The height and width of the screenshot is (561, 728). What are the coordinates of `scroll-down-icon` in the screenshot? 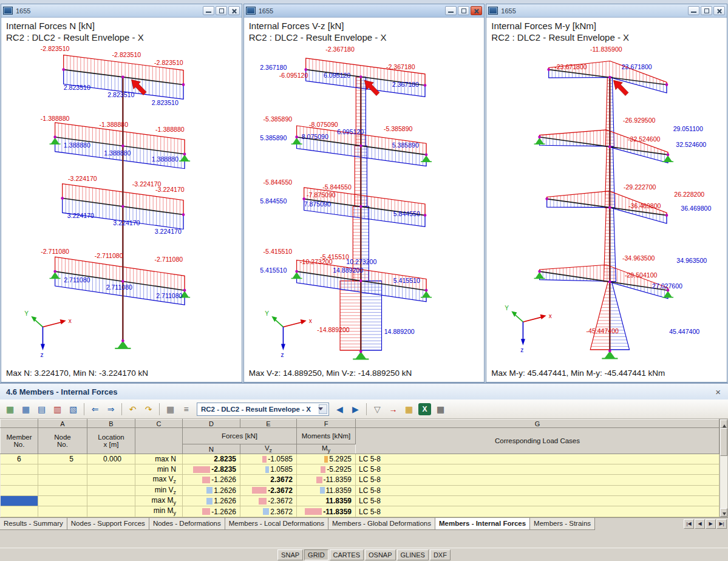 It's located at (724, 512).